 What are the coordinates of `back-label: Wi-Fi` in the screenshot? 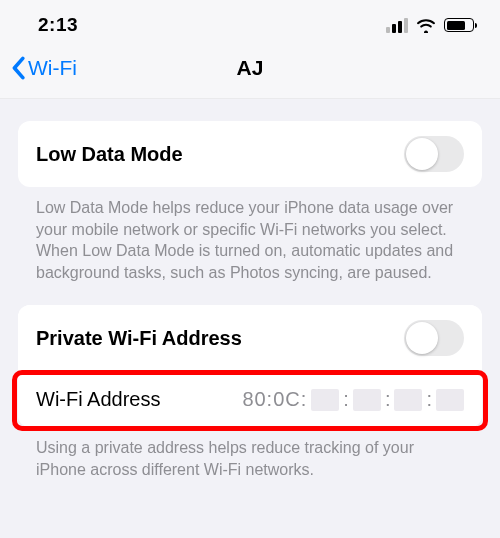 It's located at (52, 68).